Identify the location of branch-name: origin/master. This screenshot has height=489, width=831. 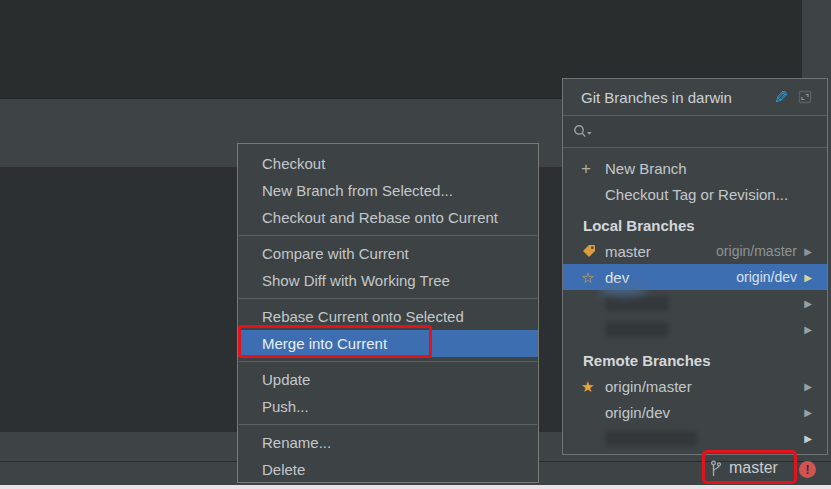
(648, 386).